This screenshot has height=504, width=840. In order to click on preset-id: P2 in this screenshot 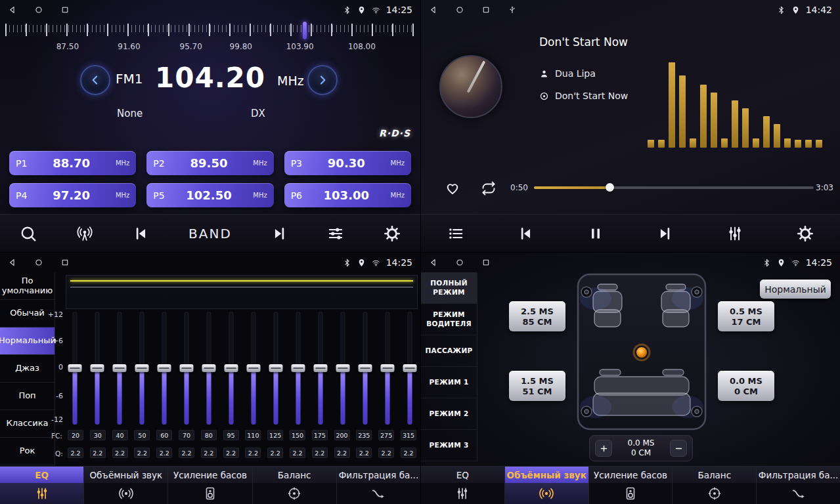, I will do `click(159, 163)`.